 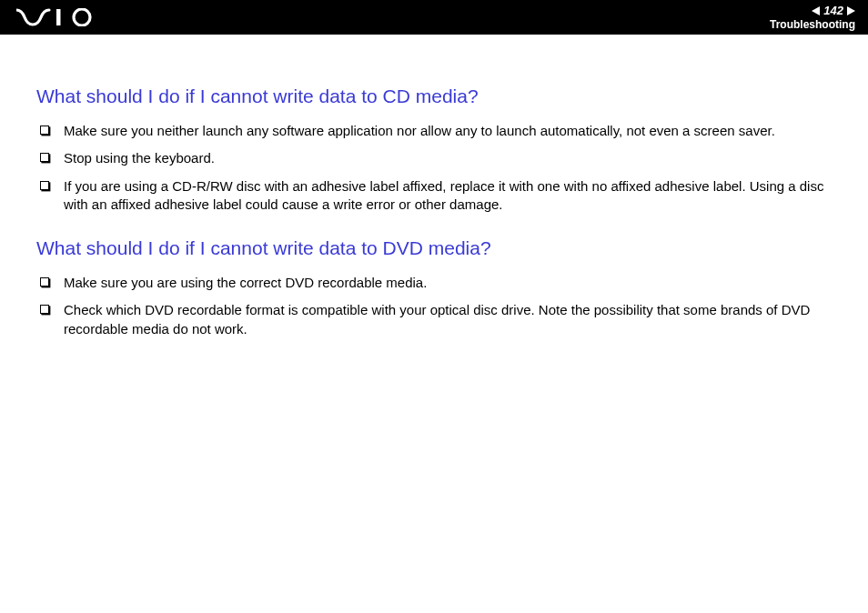 What do you see at coordinates (815, 11) in the screenshot?
I see `prev-page-icon` at bounding box center [815, 11].